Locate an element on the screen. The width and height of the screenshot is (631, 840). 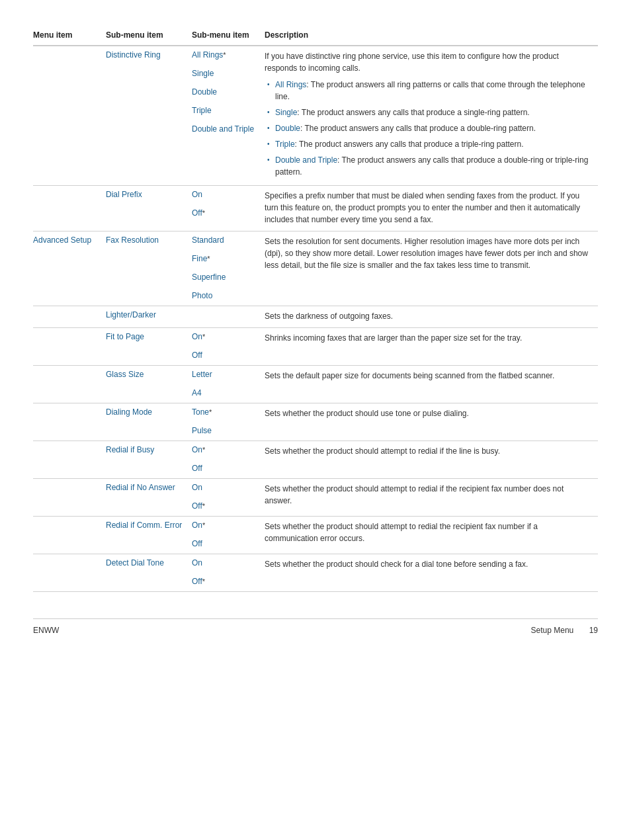
submenu1-link: Redial if Busy is located at coordinates (130, 450).